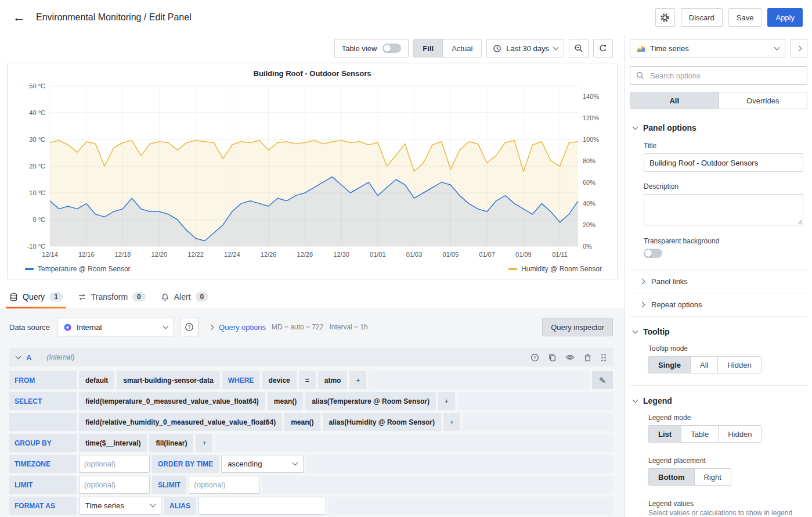  Describe the element at coordinates (460, 464) in the screenshot. I see `row-filler` at that location.